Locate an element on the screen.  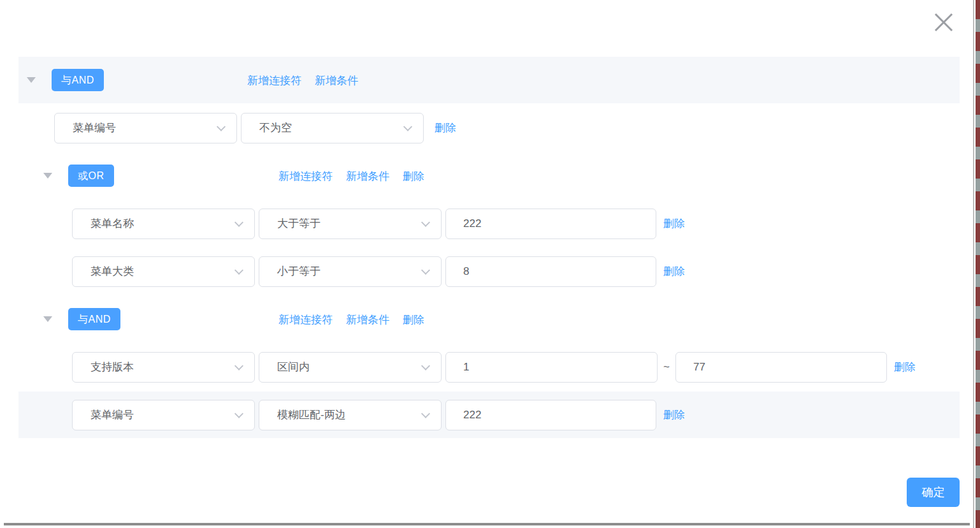
close-button is located at coordinates (944, 23).